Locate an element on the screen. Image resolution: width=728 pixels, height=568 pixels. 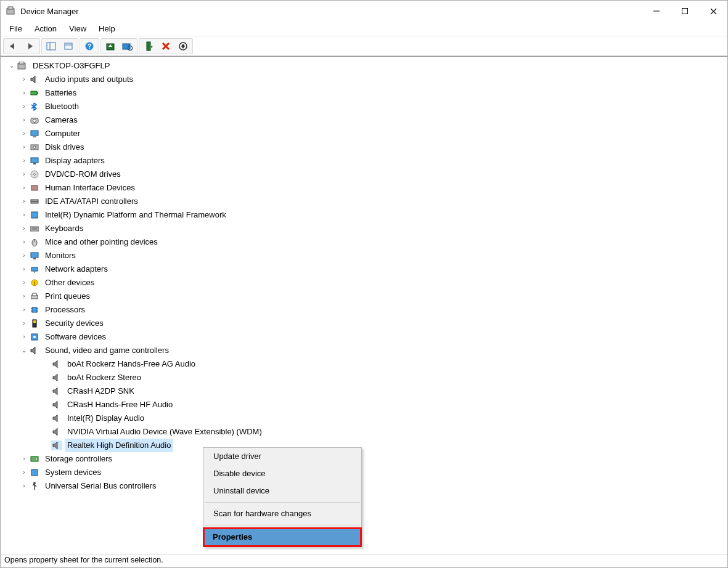
forward-button is located at coordinates (30, 46).